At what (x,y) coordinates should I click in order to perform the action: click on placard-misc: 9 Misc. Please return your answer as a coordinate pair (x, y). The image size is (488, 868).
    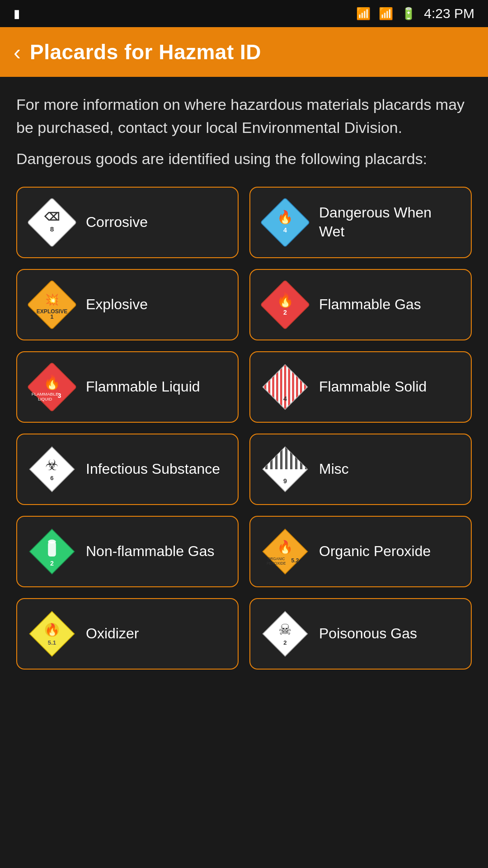
    Looking at the image, I should click on (361, 469).